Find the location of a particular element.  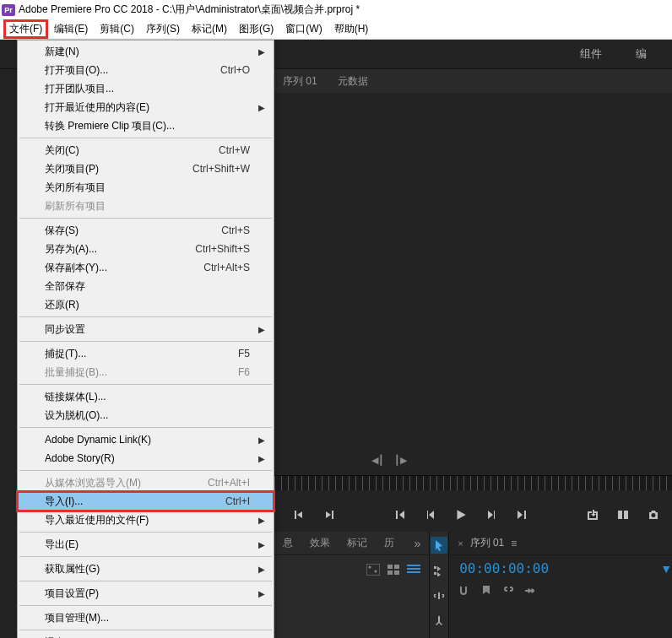

menu-item-6: 关闭(C)Ctrl+W is located at coordinates (145, 150).